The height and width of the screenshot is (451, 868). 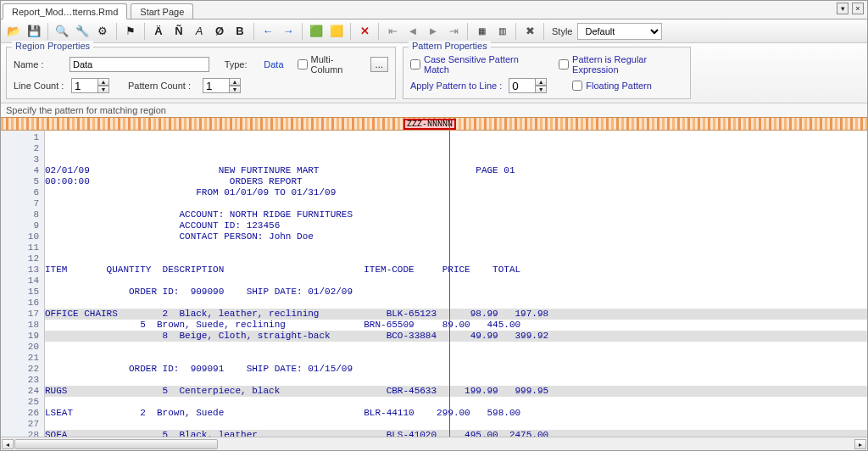 I want to click on style-select: Default, so click(x=620, y=31).